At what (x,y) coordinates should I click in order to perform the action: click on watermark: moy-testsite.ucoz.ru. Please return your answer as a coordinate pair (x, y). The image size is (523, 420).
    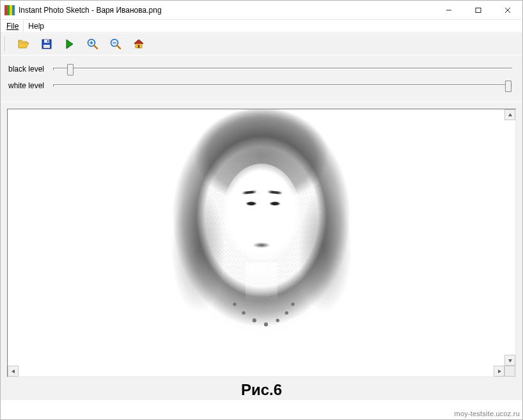
    Looking at the image, I should click on (487, 414).